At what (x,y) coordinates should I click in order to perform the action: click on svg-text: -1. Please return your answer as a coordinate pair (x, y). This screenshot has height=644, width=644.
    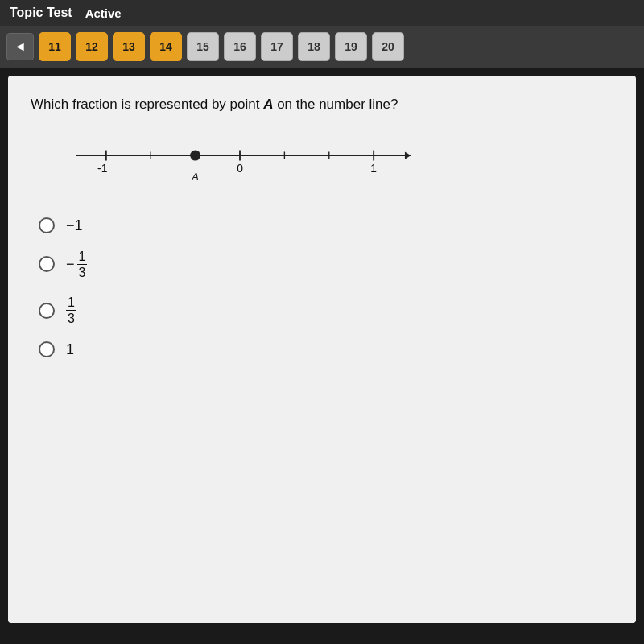
    Looking at the image, I should click on (103, 168).